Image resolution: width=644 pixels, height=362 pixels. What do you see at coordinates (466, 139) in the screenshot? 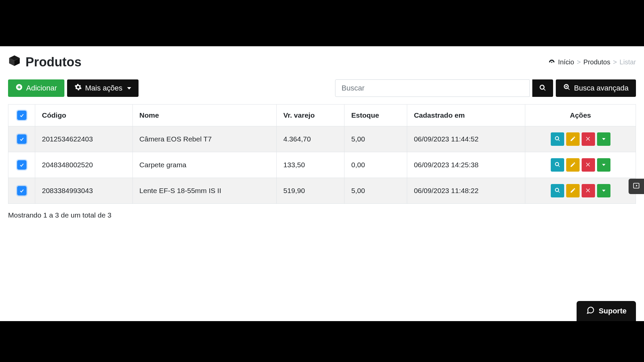
I see `cell-created: 06/09/2023 11:44:52` at bounding box center [466, 139].